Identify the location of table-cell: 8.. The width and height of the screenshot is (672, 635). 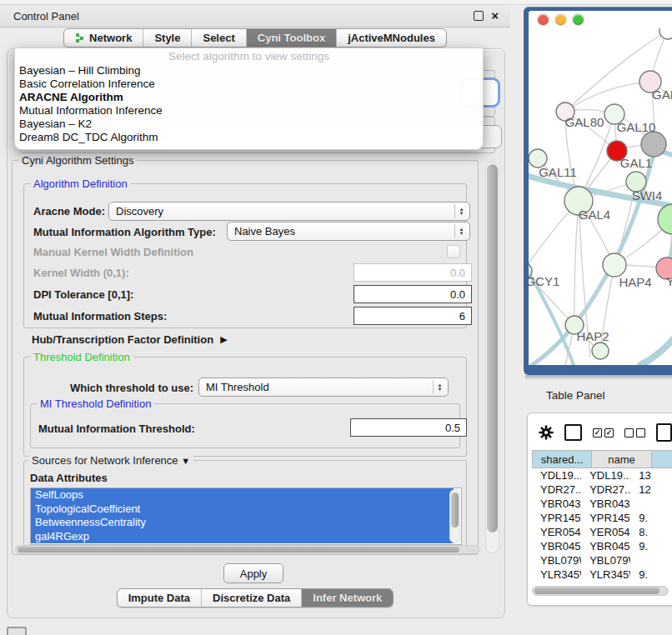
(651, 532).